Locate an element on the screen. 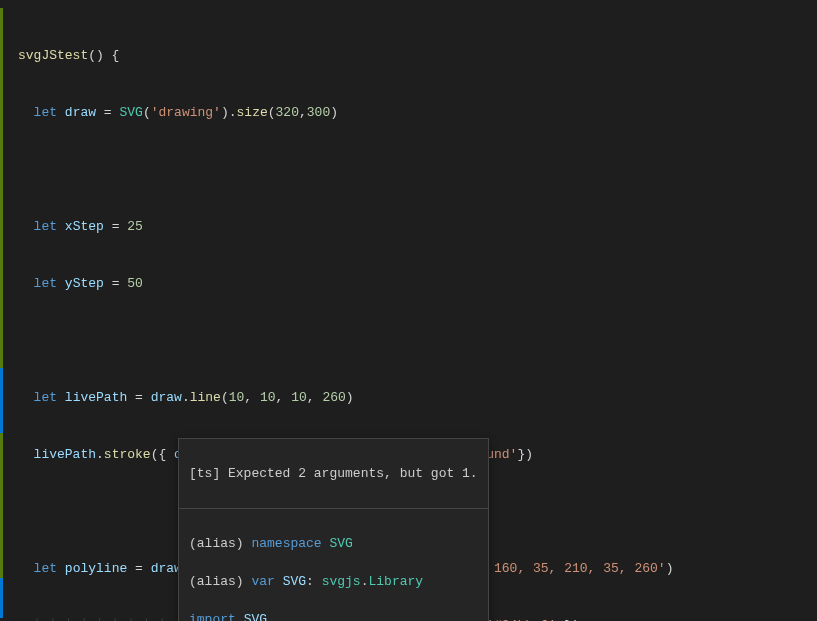  hover-alias-var: (alias) var SVG: svgjs.Library is located at coordinates (334, 582).